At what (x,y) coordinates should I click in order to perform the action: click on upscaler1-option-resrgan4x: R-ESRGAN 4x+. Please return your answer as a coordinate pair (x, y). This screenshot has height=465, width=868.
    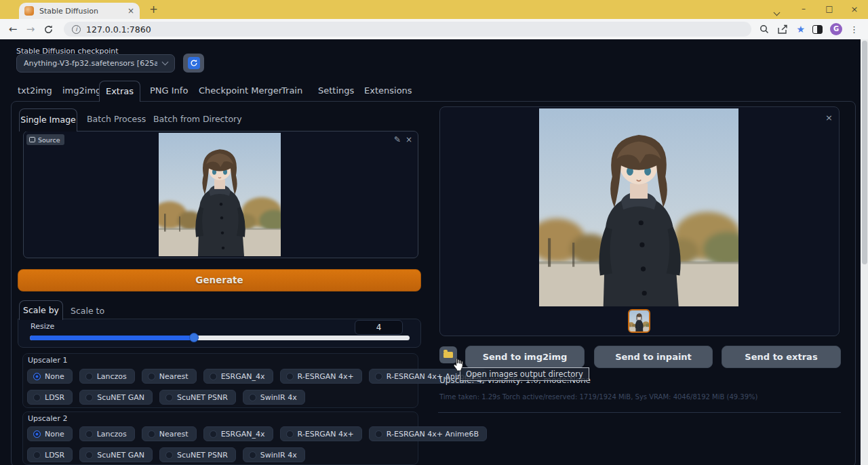
    Looking at the image, I should click on (321, 376).